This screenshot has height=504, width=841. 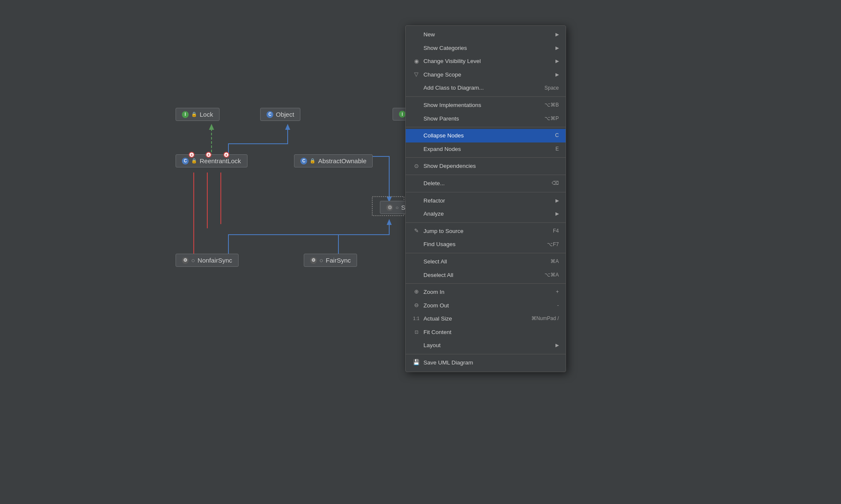 I want to click on menu-item-show-dependencies: ⊙ Show Dependencies, so click(x=486, y=166).